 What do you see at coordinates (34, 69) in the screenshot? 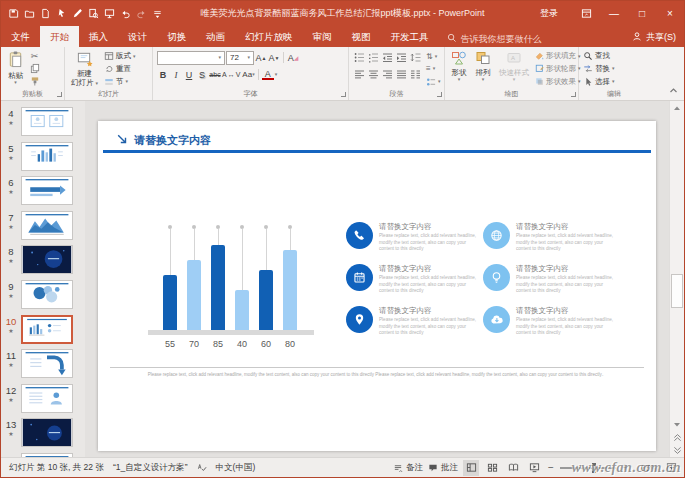
I see `copy-icon` at bounding box center [34, 69].